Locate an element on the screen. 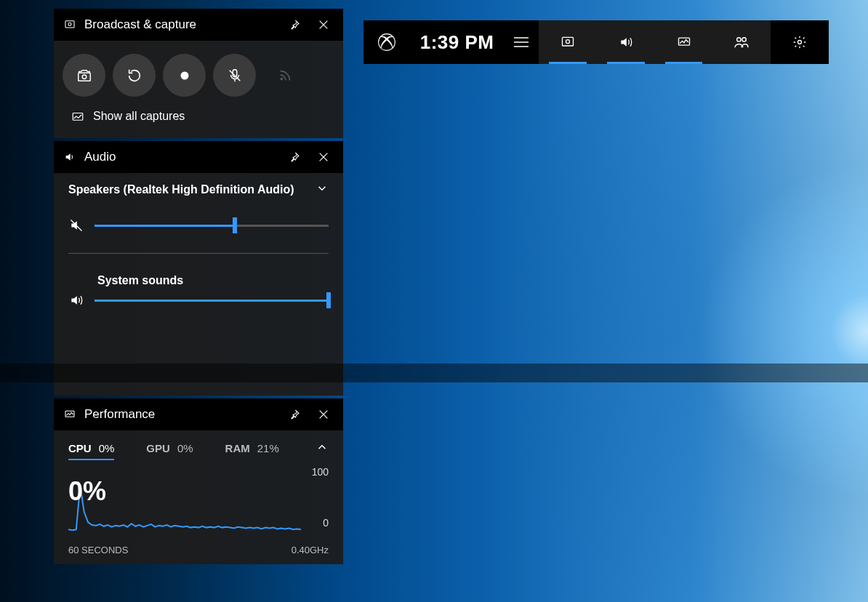 This screenshot has height=602, width=868. tab-cpu-label: CPU is located at coordinates (80, 448).